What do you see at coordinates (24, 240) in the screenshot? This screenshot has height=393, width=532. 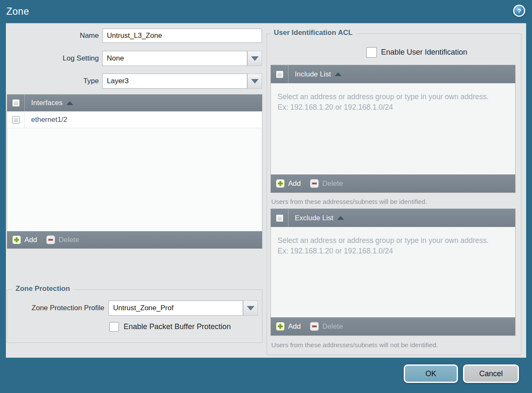 I see `interfaces-add-button: Add` at bounding box center [24, 240].